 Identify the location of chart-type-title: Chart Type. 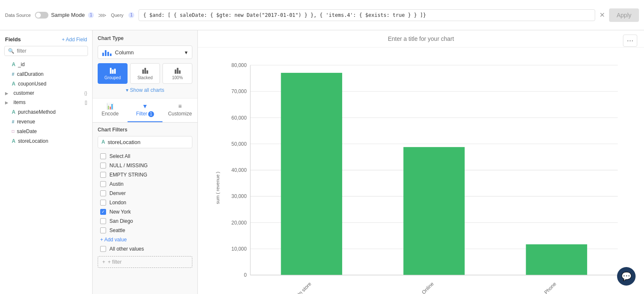
(145, 38).